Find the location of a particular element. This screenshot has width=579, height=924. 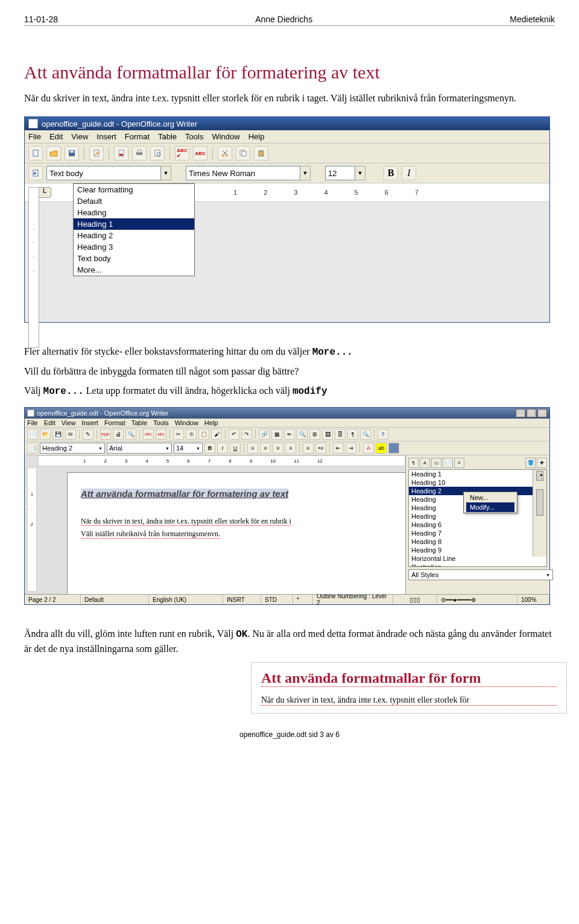

edit-doc-icon is located at coordinates (96, 153).